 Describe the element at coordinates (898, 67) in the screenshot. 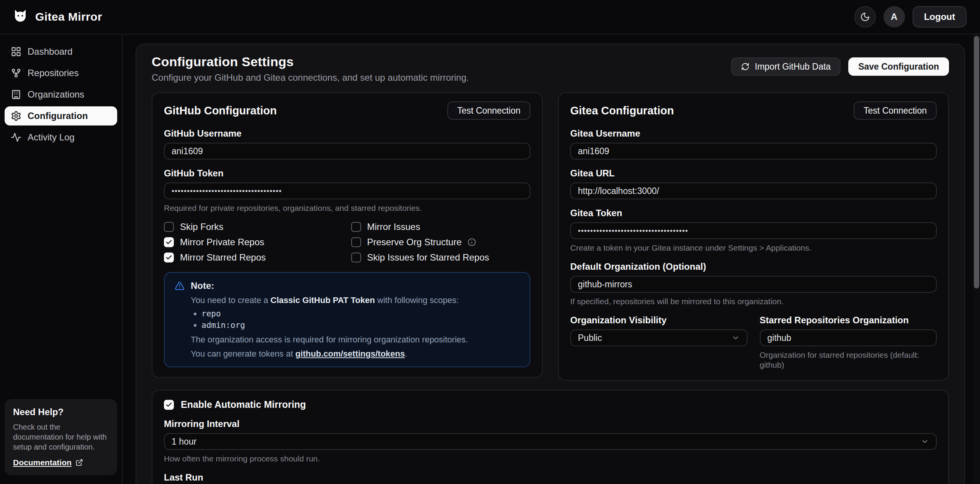

I see `save-configuration-button: Save Configuration` at that location.